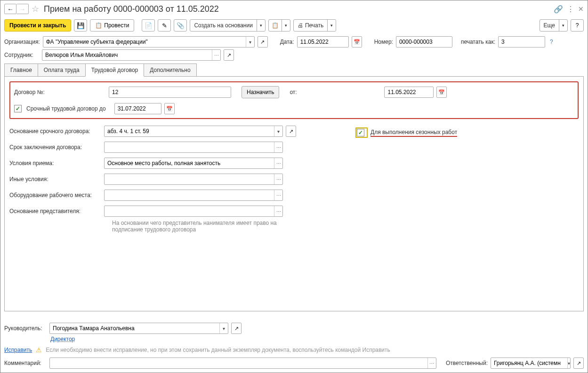 This screenshot has height=373, width=588. Describe the element at coordinates (531, 363) in the screenshot. I see `responsible-field: ▾` at that location.